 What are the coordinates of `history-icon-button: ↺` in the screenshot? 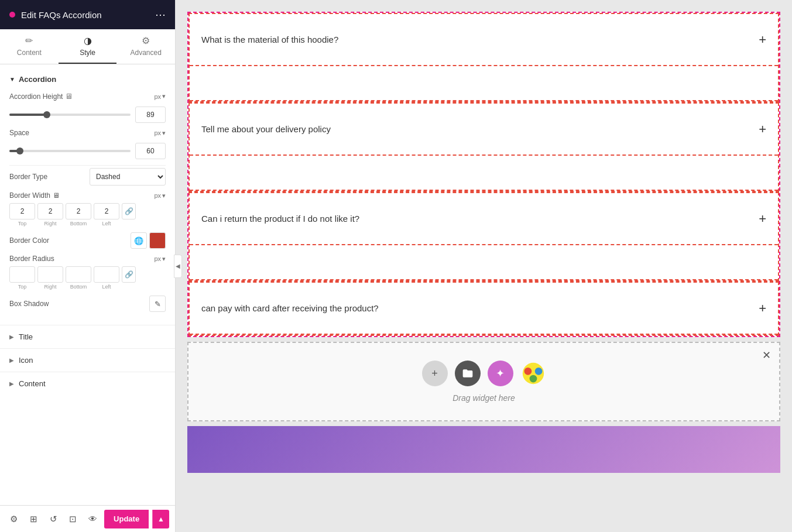 It's located at (53, 519).